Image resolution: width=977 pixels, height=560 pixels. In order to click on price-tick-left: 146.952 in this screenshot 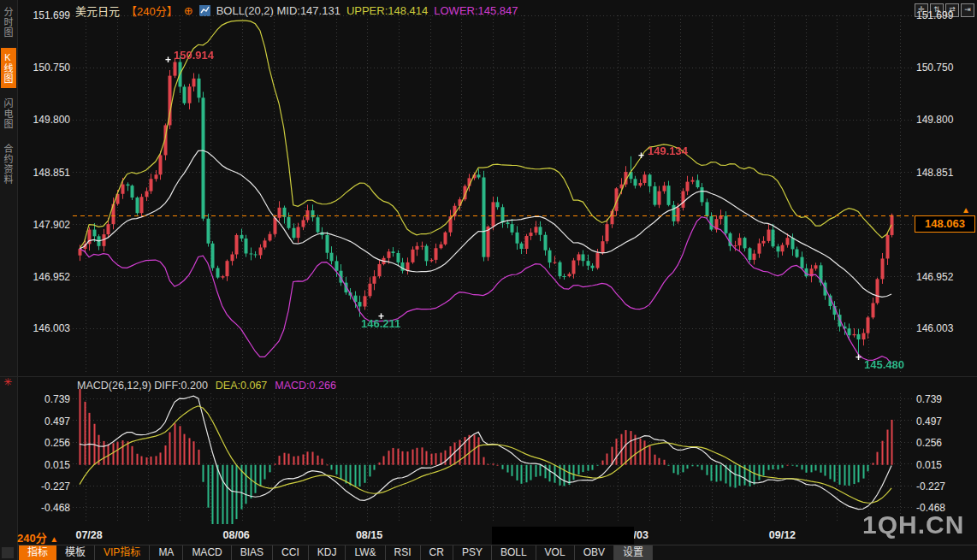, I will do `click(48, 277)`.